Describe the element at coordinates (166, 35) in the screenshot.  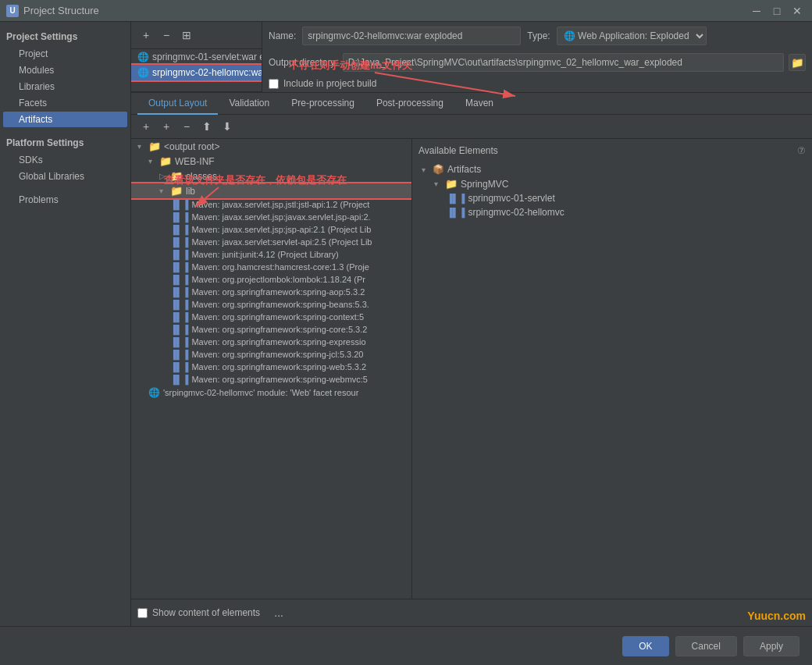
I see `remove-artifact-button: −` at that location.